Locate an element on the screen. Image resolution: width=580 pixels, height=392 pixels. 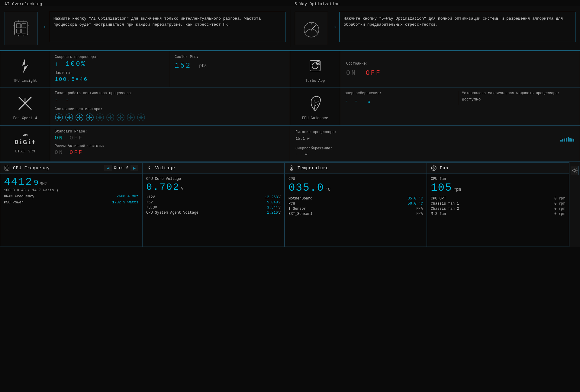
cpu-freq-title: CPU Frequency is located at coordinates (31, 168).